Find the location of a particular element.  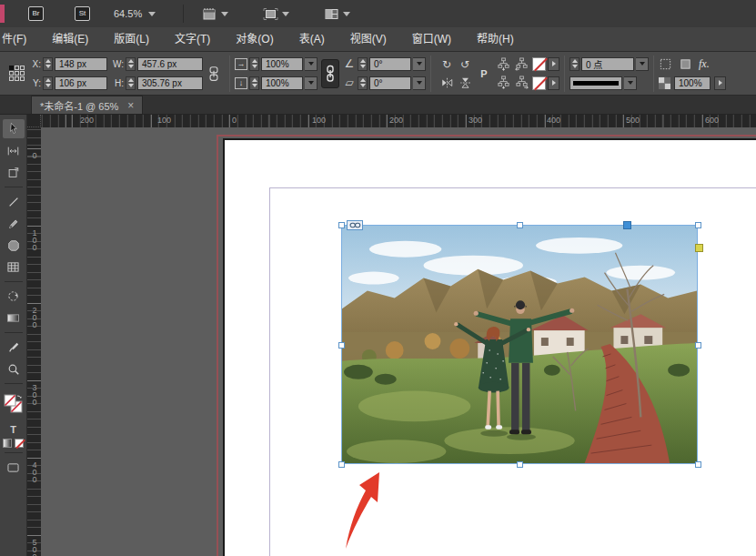

close-icon: × is located at coordinates (131, 106).